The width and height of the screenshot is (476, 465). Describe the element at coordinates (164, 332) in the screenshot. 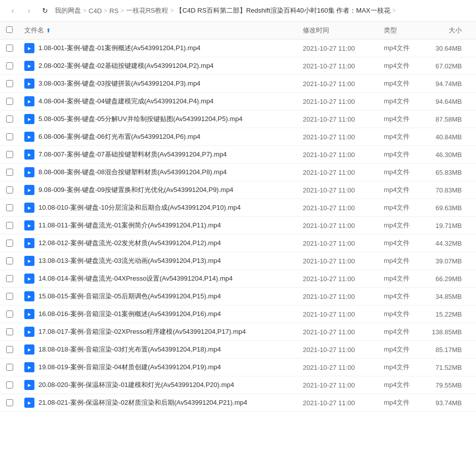

I see `row-name-16: 17.08-017-案例-音箱渲染-02XPresso程序建模(Av543991…` at that location.